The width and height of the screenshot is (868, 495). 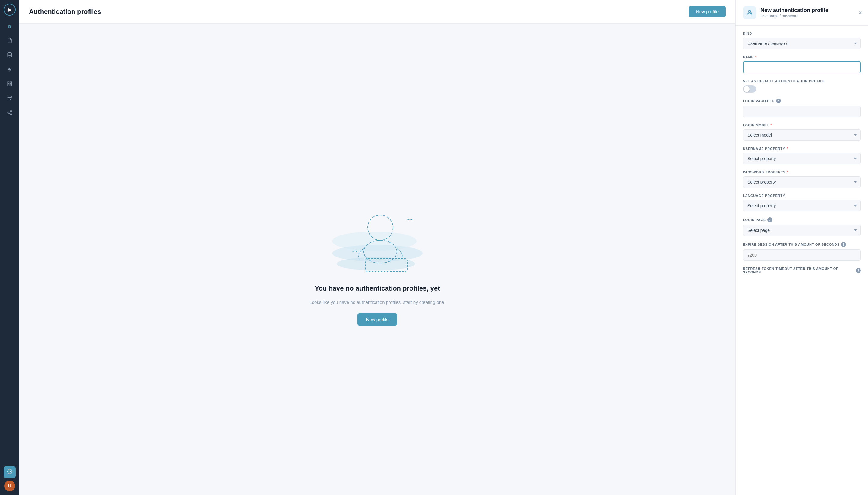 What do you see at coordinates (802, 260) in the screenshot?
I see `panel-body: KIND Username / password OAuth JWT NAME*…` at bounding box center [802, 260].